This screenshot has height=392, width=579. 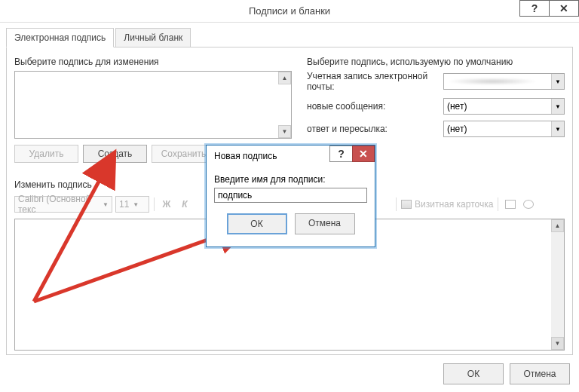 I want to click on account-value-redacted, so click(x=492, y=81).